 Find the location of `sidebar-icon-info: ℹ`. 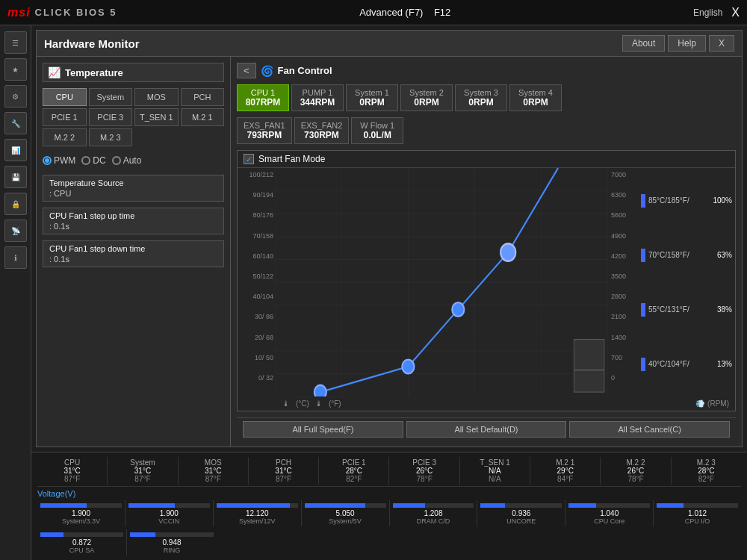

sidebar-icon-info: ℹ is located at coordinates (16, 258).